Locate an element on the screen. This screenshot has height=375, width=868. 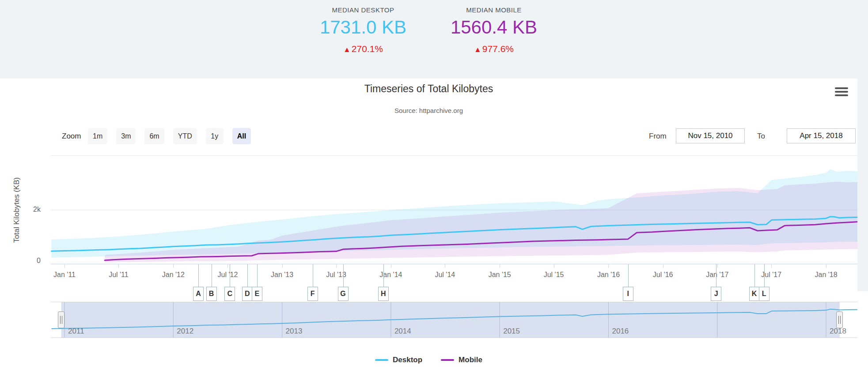
zoom-button-1m: 1m is located at coordinates (98, 136).